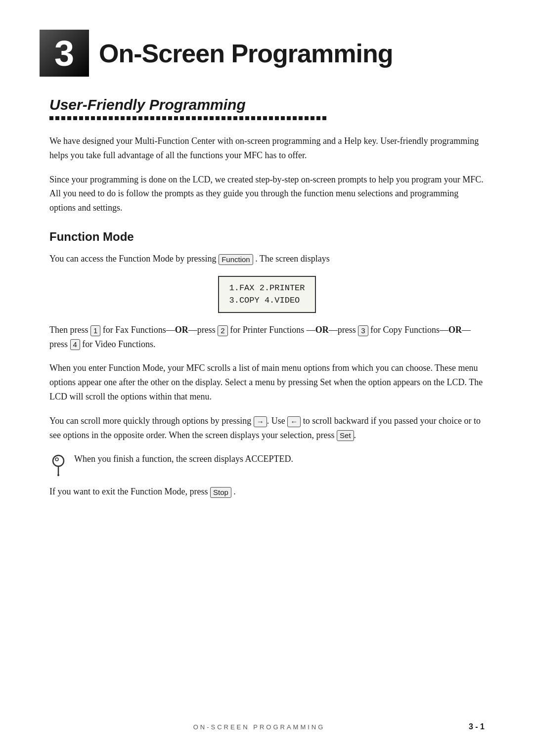 This screenshot has height=756, width=534. I want to click on key-1: 1, so click(95, 331).